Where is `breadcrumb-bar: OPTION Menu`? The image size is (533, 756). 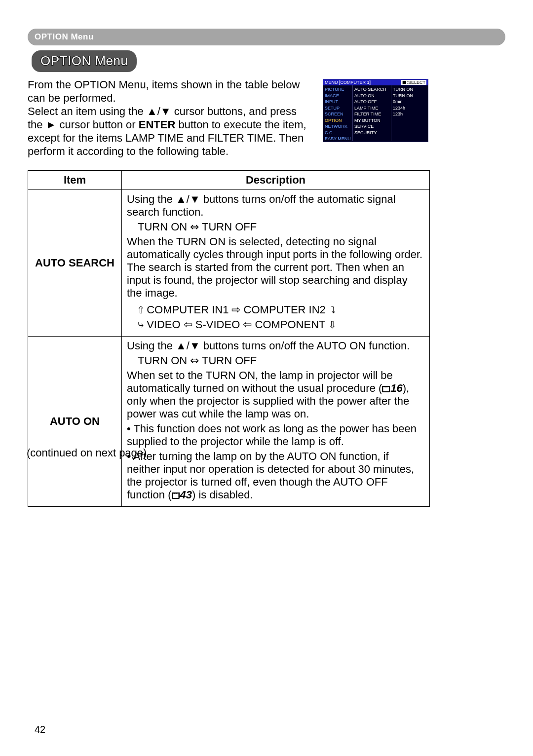
breadcrumb-bar: OPTION Menu is located at coordinates (266, 37).